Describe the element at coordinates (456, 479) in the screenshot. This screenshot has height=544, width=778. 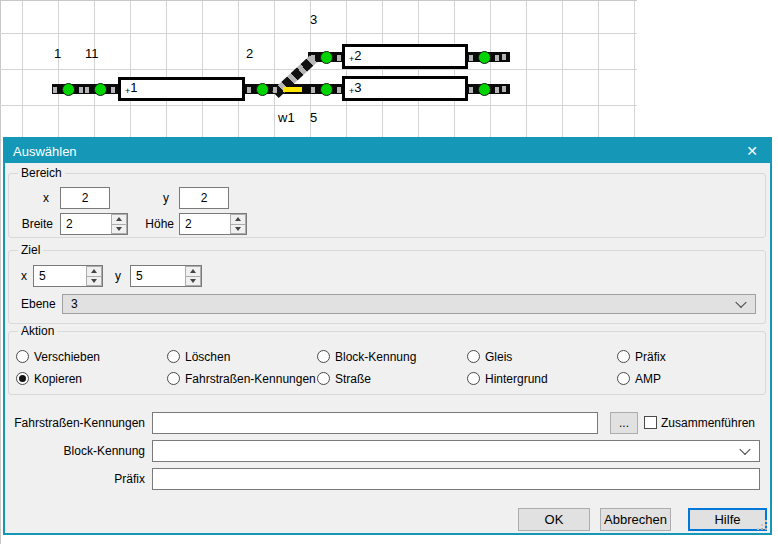
I see `praefix-input` at that location.